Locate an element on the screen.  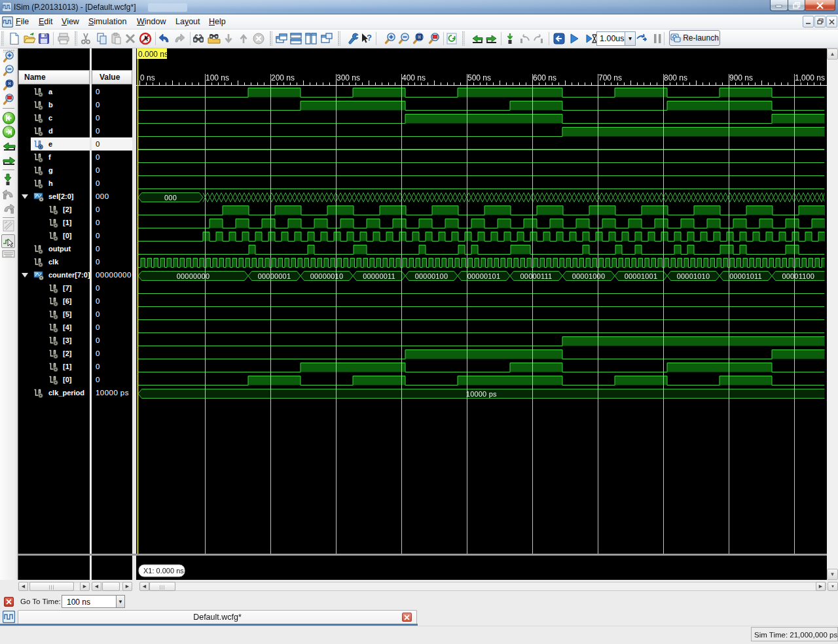
svg-text: 00000101 is located at coordinates (484, 276).